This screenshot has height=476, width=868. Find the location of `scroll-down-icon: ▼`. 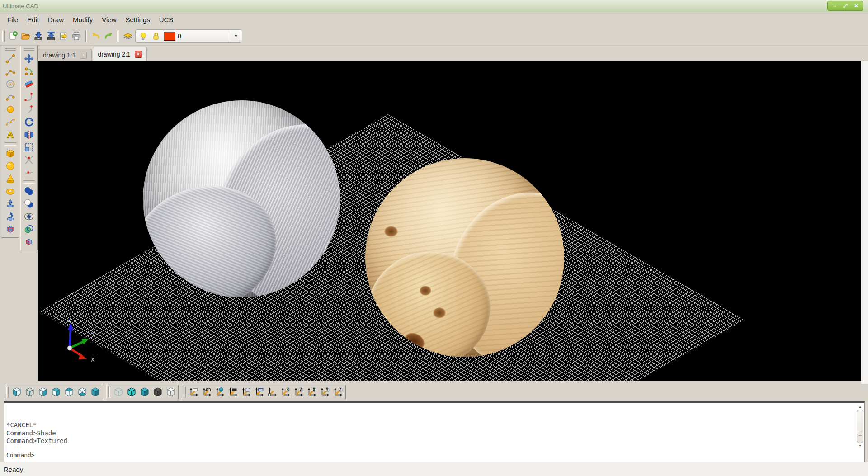

scroll-down-icon: ▼ is located at coordinates (860, 446).